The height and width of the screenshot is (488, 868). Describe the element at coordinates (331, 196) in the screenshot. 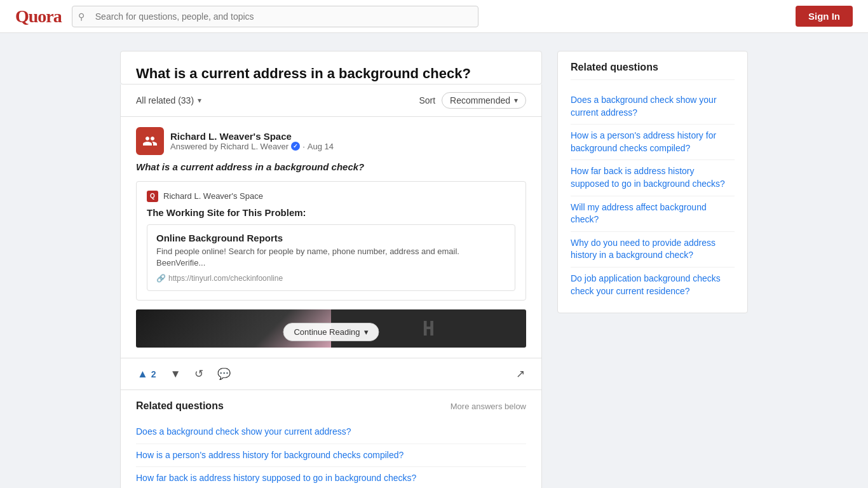

I see `link-preview-header: Q Richard L. Weaver's Space` at that location.